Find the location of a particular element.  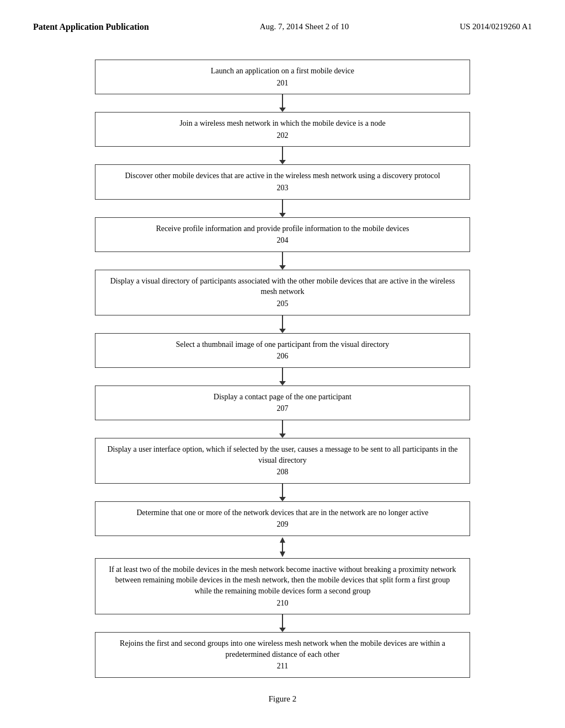

flow-box-203: Discover other mobile devices that are a… is located at coordinates (282, 182).